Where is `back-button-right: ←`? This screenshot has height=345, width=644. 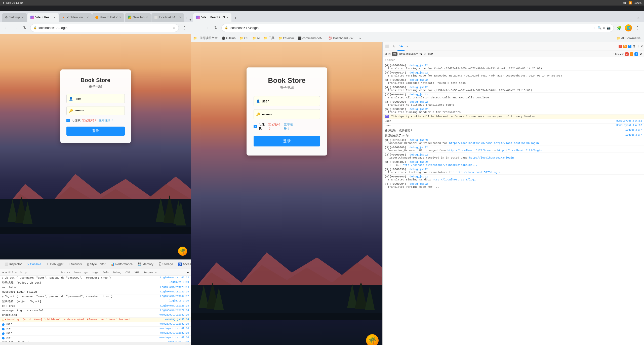 back-button-right: ← is located at coordinates (198, 28).